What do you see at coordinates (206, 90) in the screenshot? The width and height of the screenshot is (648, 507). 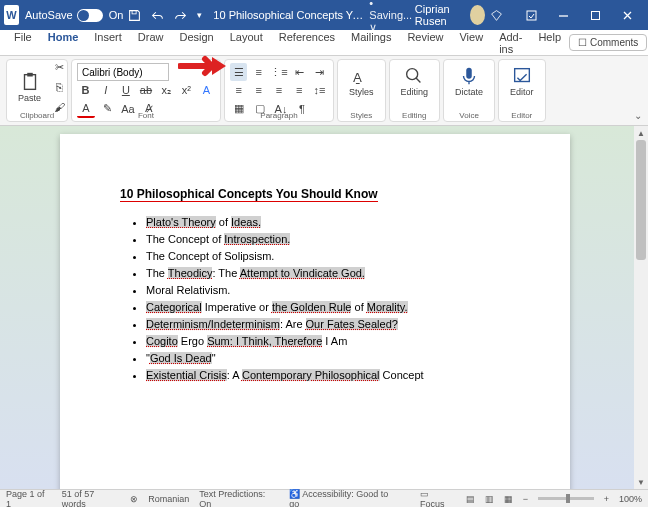 I see `text-effects-icon: A` at bounding box center [206, 90].